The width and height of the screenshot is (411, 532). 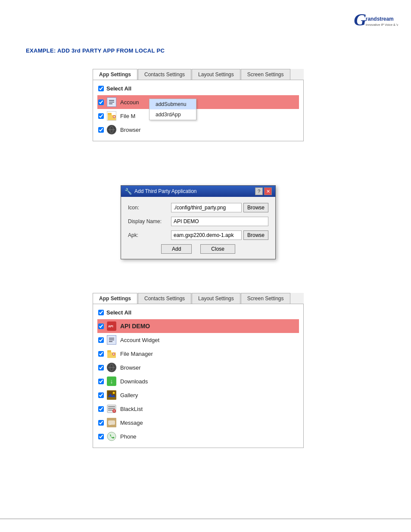 I want to click on context-menu-item-addsubmenu: addSubmenu, so click(x=173, y=104).